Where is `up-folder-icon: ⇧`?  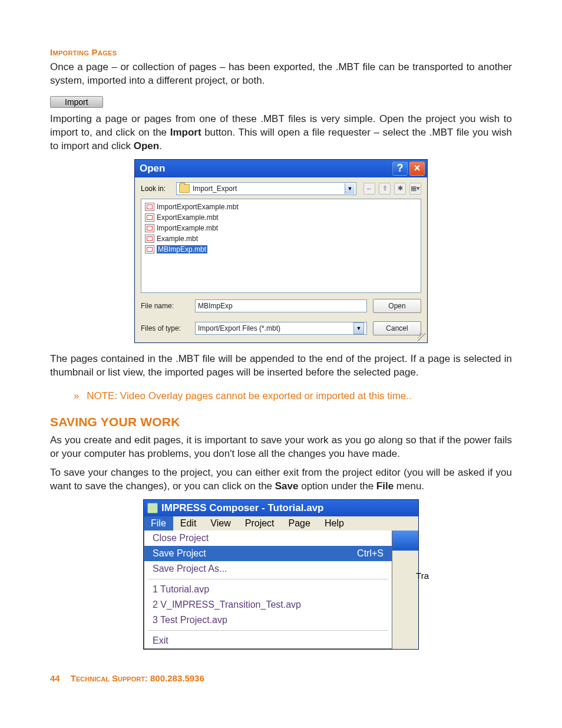 up-folder-icon: ⇧ is located at coordinates (385, 189).